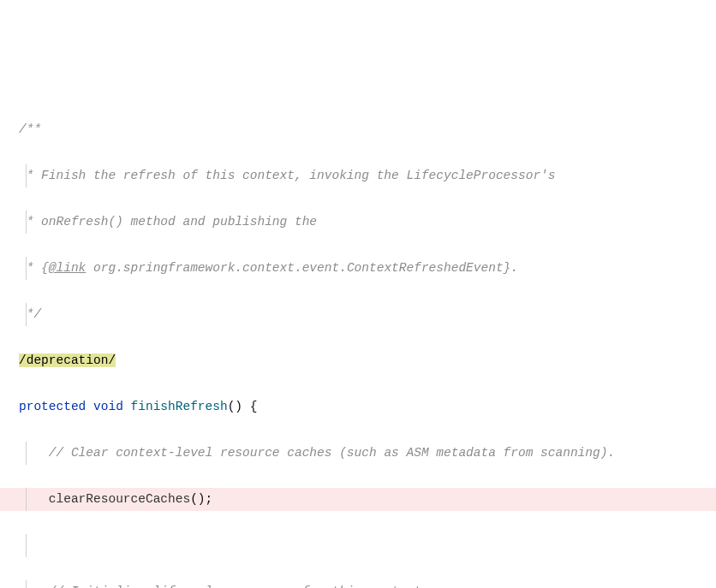 The height and width of the screenshot is (588, 716). What do you see at coordinates (34, 268) in the screenshot?
I see `doc-text: * {` at bounding box center [34, 268].